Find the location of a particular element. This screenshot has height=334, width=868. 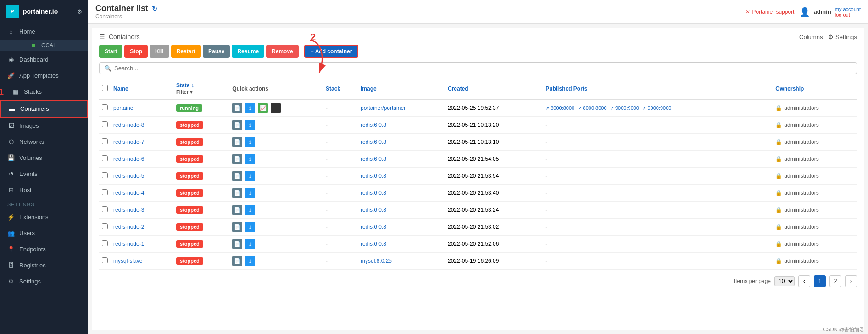

sidebar-item-networks: ⬡ Networks is located at coordinates (44, 142).